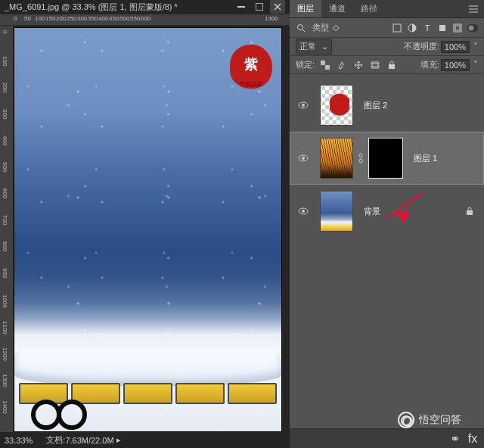  Describe the element at coordinates (406, 420) in the screenshot. I see `wukong-logo-icon` at that location.